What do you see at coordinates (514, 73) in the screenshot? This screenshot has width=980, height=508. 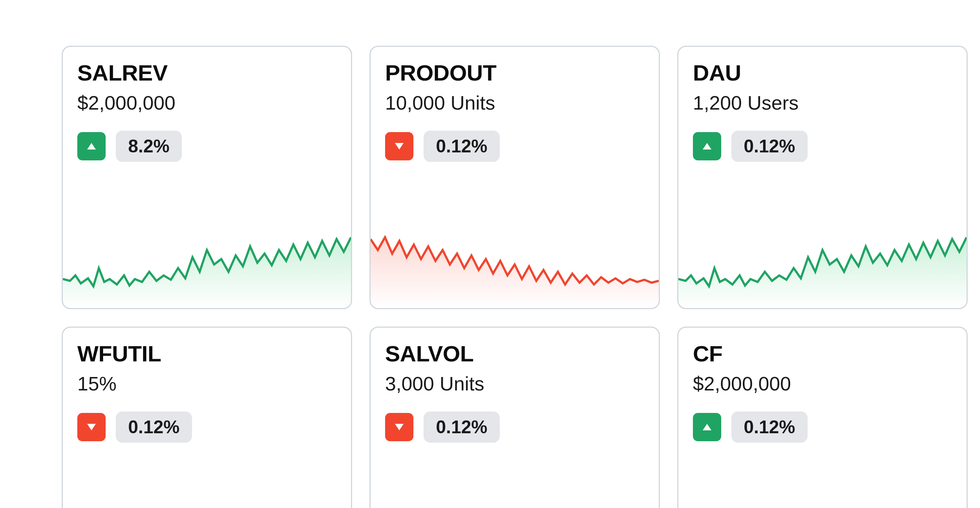 I see `kpi-title: PRODOUT` at bounding box center [514, 73].